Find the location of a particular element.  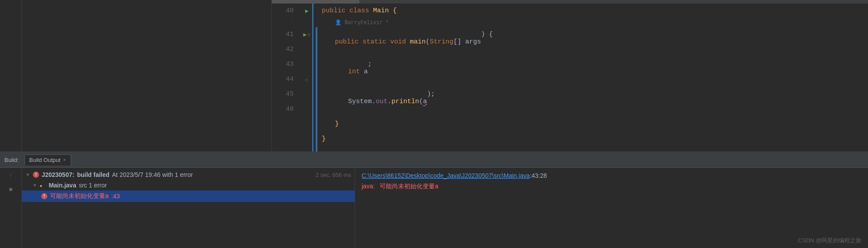

build-status: build failed is located at coordinates (93, 175).